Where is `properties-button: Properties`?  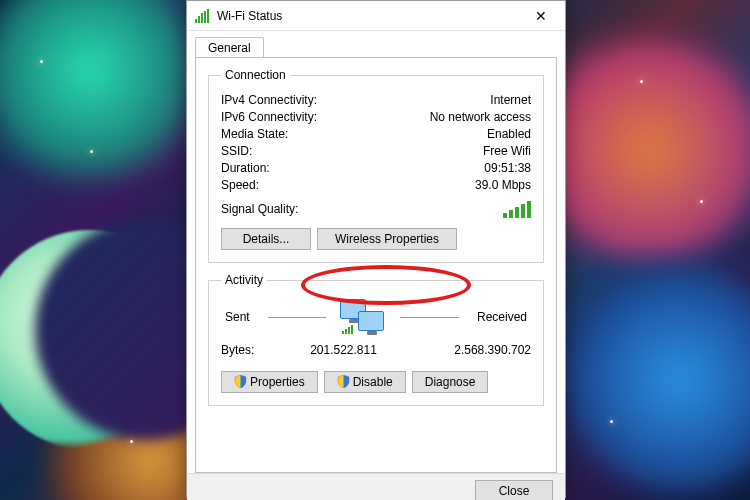 properties-button: Properties is located at coordinates (270, 382).